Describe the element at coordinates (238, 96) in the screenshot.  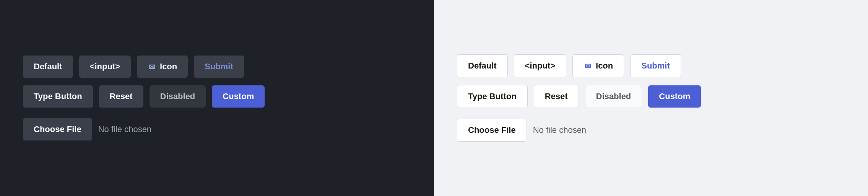
I see `dark-custom-label: Custom` at that location.